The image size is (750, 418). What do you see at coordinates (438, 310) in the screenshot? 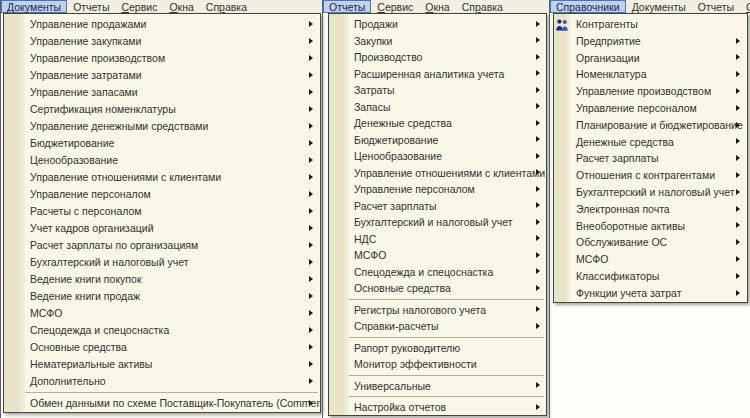
I see `menu-item: Регистры налогового учета` at bounding box center [438, 310].